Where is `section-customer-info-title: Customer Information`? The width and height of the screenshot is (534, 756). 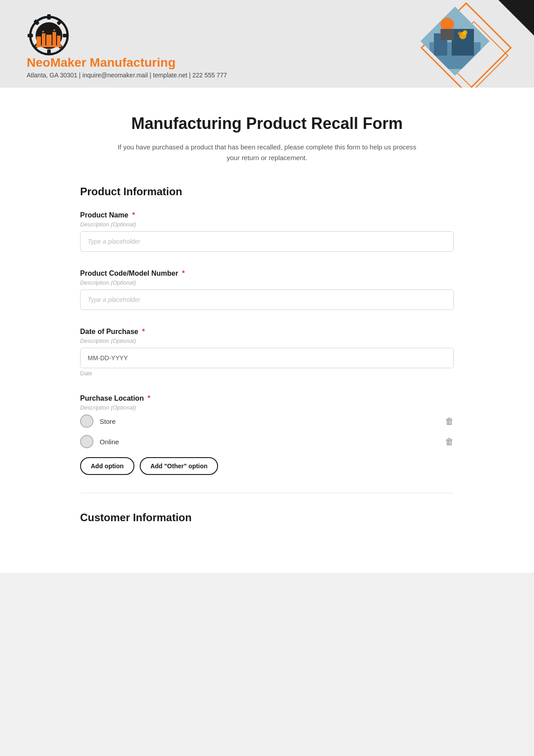 section-customer-info-title: Customer Information is located at coordinates (267, 518).